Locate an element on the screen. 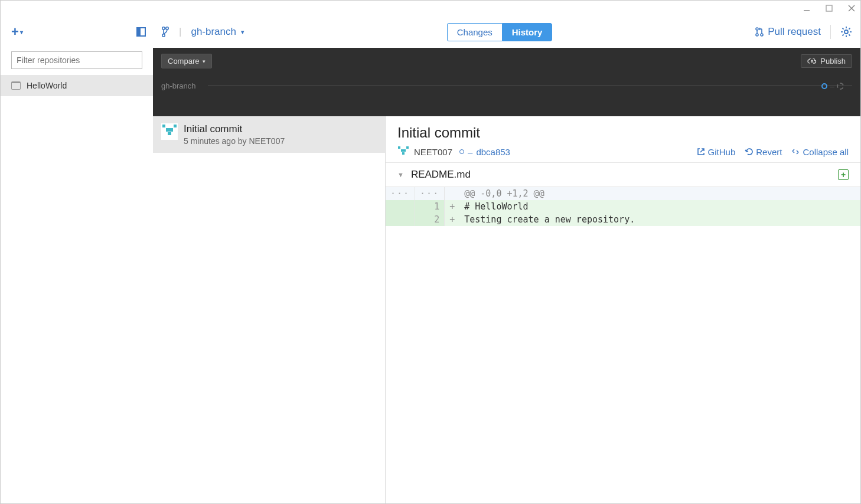 The image size is (861, 504). window-close-icon is located at coordinates (852, 8).